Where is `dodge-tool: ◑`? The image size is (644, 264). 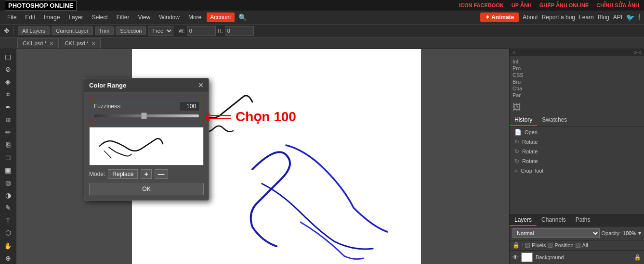 dodge-tool: ◑ is located at coordinates (8, 195).